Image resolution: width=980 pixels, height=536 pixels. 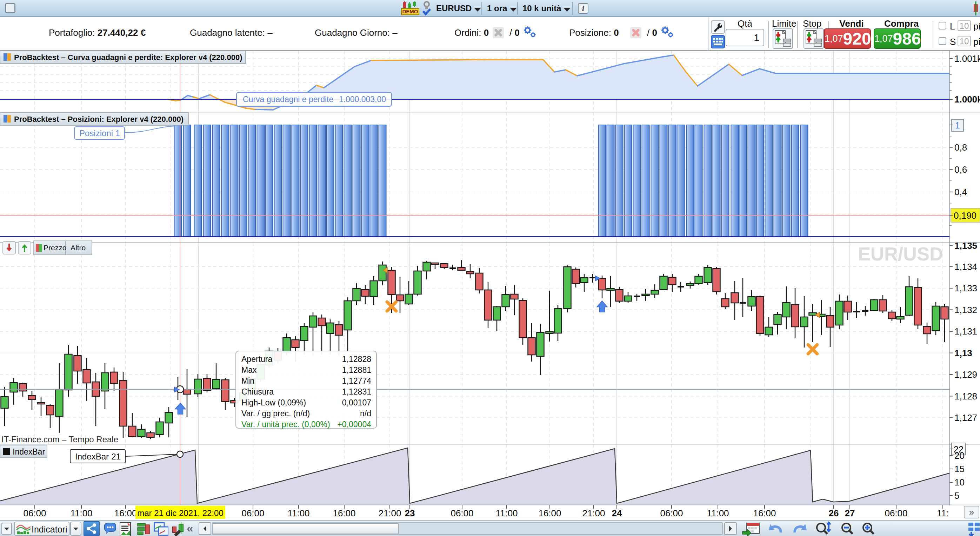 I want to click on svg-text: mar 21 dic 2021, 22:00, so click(x=180, y=513).